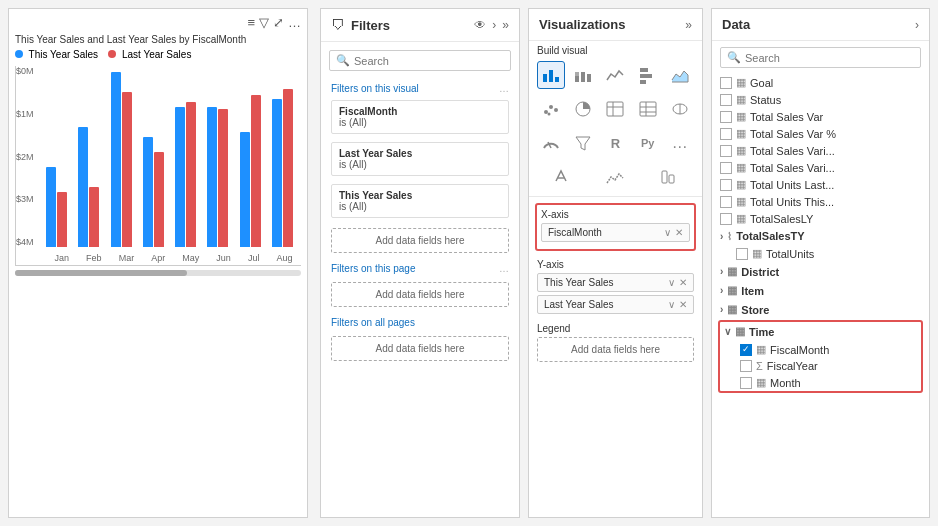  I want to click on add-fields-visual: Add data fields here, so click(420, 240).